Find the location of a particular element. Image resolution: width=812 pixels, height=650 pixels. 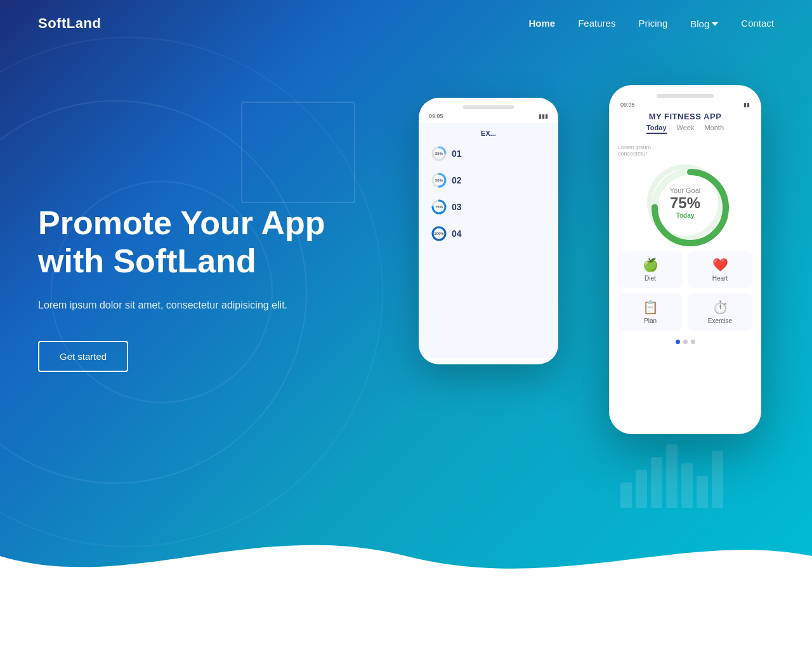

phone-status-bar: 09:05 ▮▮▮ is located at coordinates (488, 116).